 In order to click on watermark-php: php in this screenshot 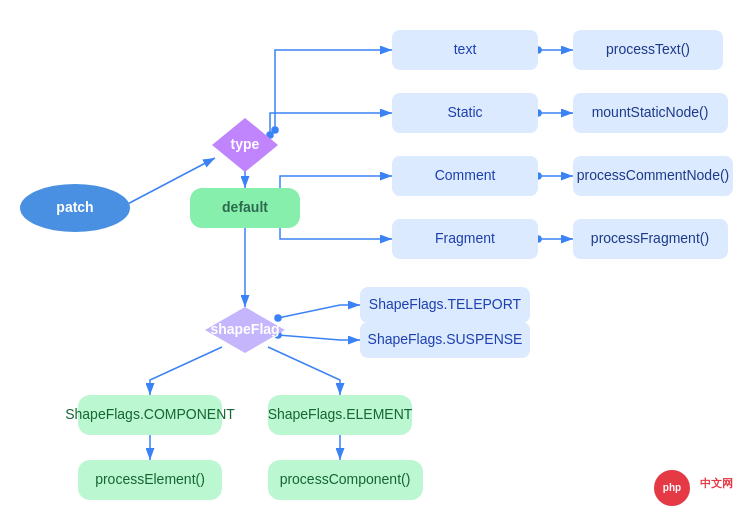, I will do `click(672, 488)`.